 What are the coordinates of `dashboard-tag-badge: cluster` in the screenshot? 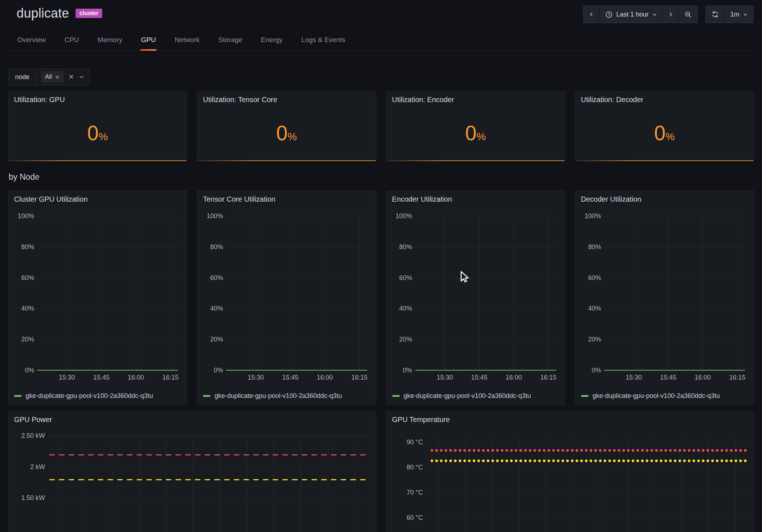 It's located at (89, 13).